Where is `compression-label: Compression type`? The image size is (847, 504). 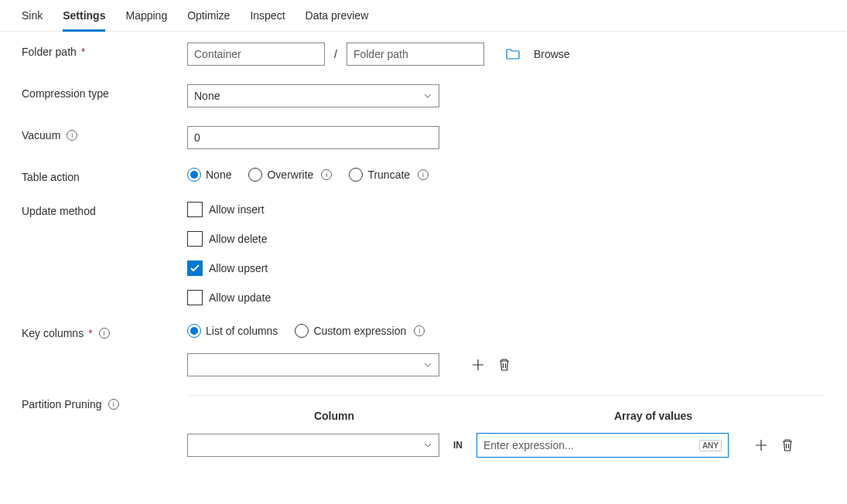 compression-label: Compression type is located at coordinates (65, 94).